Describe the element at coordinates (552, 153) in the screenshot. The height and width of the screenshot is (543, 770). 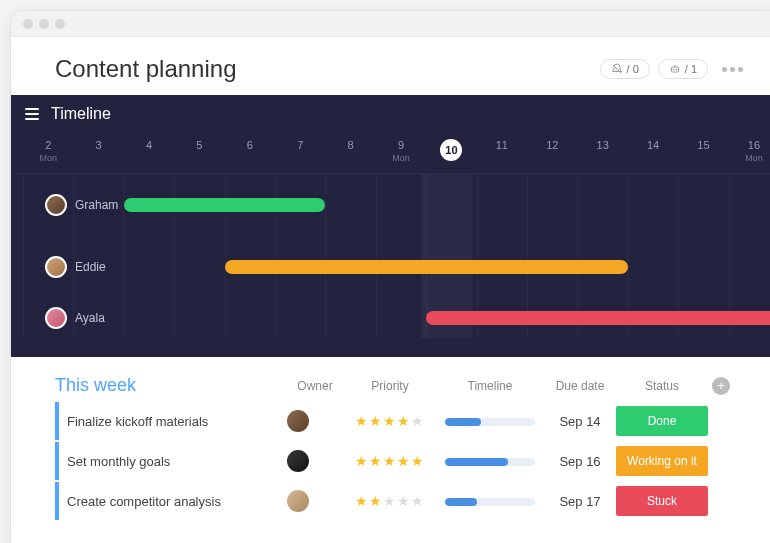
I see `date-column: 12` at that location.